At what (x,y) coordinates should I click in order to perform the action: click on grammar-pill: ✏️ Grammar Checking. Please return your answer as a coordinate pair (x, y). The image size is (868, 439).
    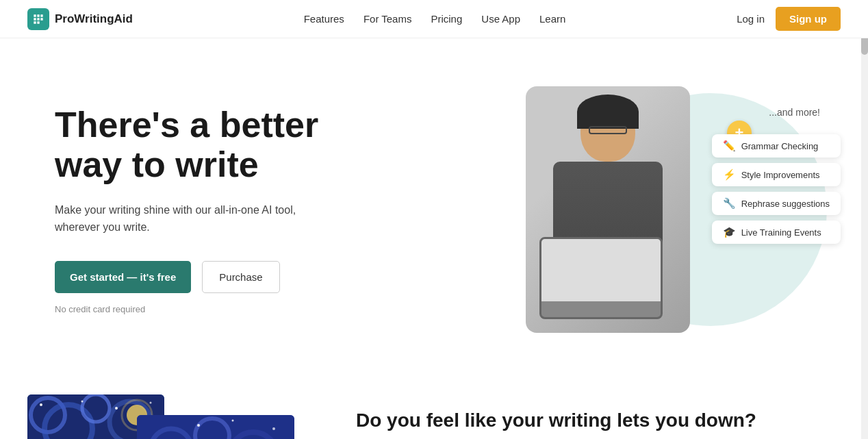
    Looking at the image, I should click on (776, 146).